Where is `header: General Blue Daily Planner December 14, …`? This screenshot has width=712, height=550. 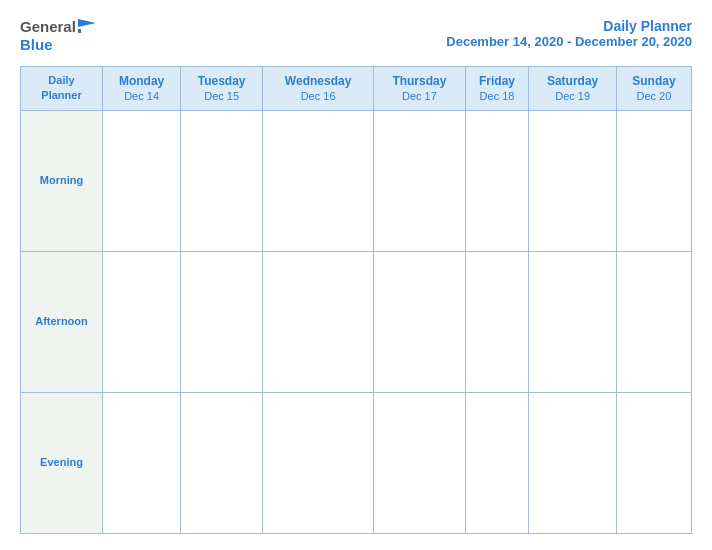 header: General Blue Daily Planner December 14, … is located at coordinates (356, 35).